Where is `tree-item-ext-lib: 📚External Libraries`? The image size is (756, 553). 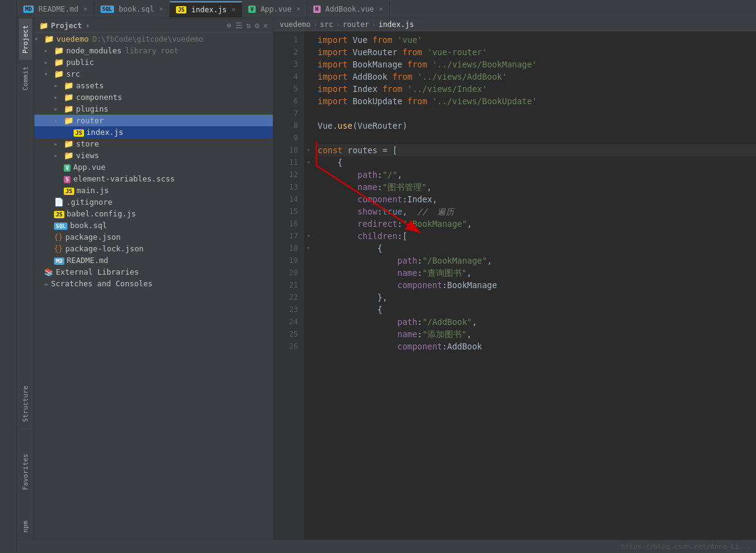 tree-item-ext-lib: 📚External Libraries is located at coordinates (153, 272).